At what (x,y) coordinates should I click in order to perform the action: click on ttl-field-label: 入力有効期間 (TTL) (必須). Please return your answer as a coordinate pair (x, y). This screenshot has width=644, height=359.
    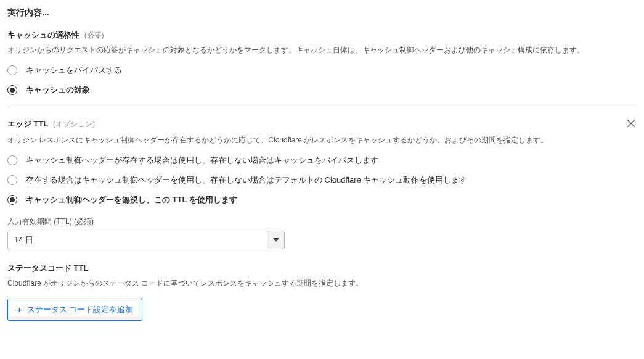
    Looking at the image, I should click on (322, 222).